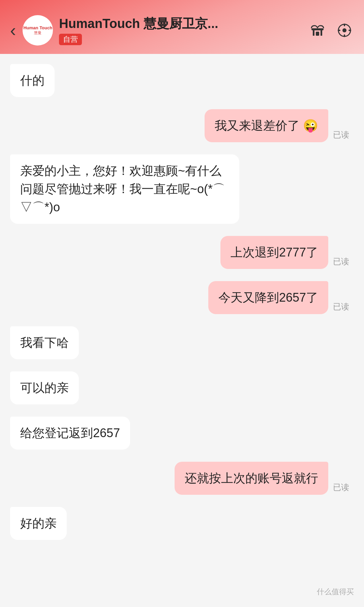 The width and height of the screenshot is (364, 607). Describe the element at coordinates (182, 523) in the screenshot. I see `message-row: 好的亲` at that location.